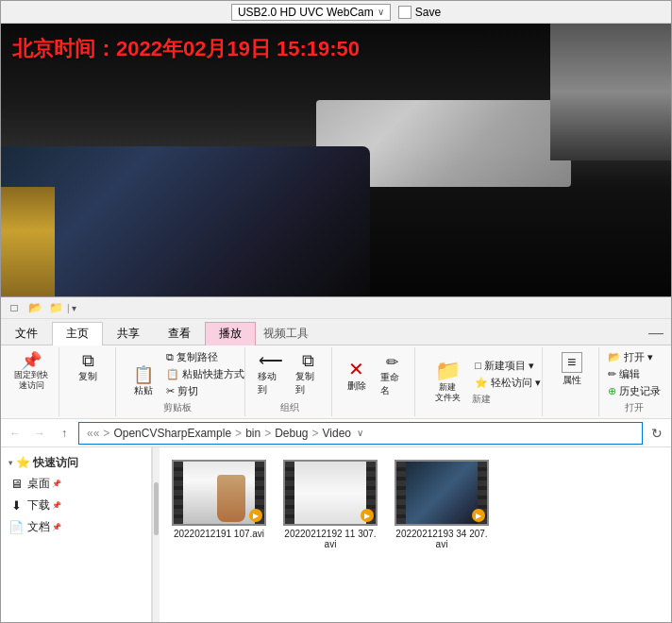 Image resolution: width=672 pixels, height=623 pixels. What do you see at coordinates (634, 391) in the screenshot?
I see `history-btn: ⊕ 历史记录` at bounding box center [634, 391].